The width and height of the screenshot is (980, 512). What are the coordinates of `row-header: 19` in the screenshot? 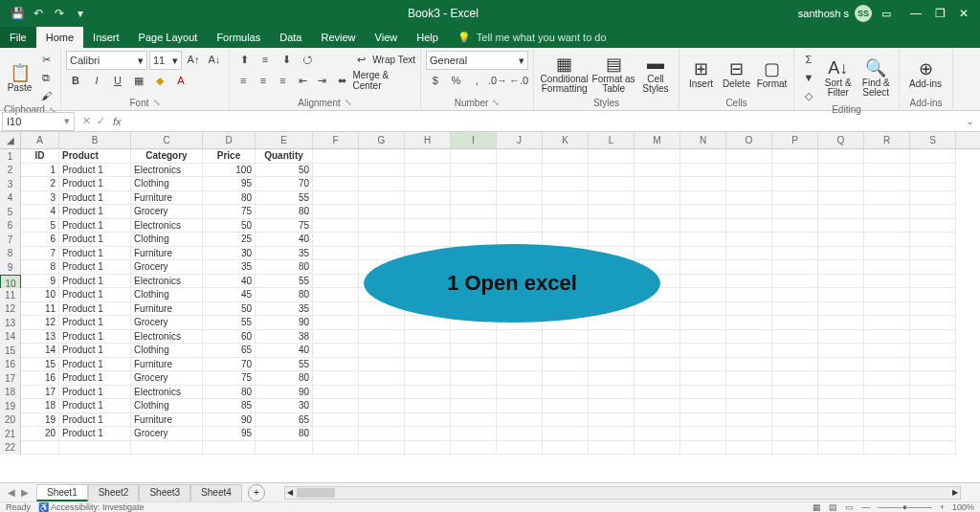 It's located at (11, 406).